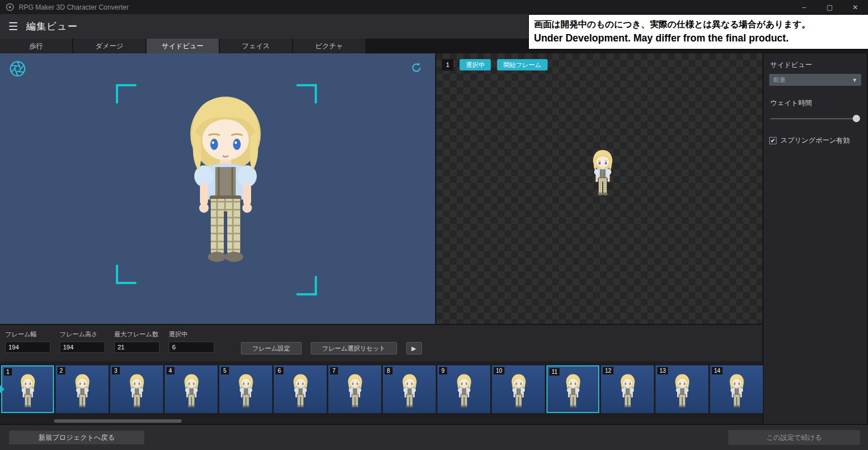 This screenshot has width=868, height=450. What do you see at coordinates (475, 65) in the screenshot?
I see `selected-button: 選択中` at bounding box center [475, 65].